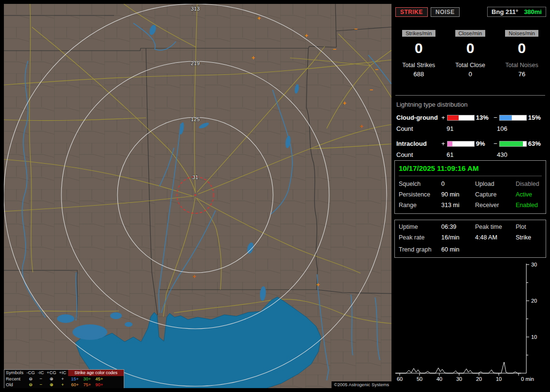 The image size is (550, 392). What do you see at coordinates (471, 48) in the screenshot?
I see `close-per-min-value: 0` at bounding box center [471, 48].